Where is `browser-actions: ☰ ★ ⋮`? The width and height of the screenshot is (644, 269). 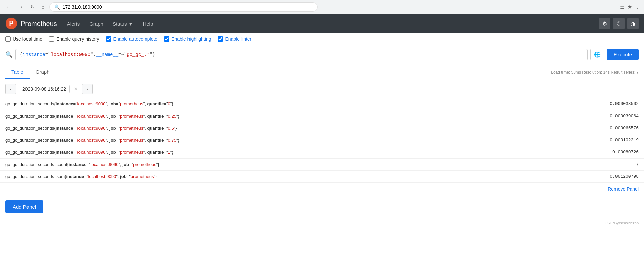 browser-actions: ☰ ★ ⋮ is located at coordinates (630, 7).